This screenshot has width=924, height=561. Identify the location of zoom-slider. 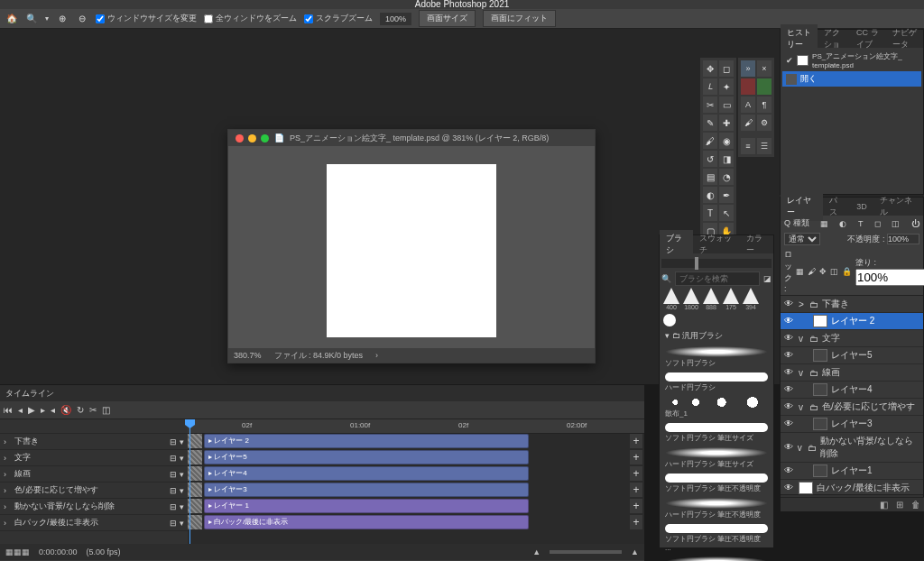
(586, 552).